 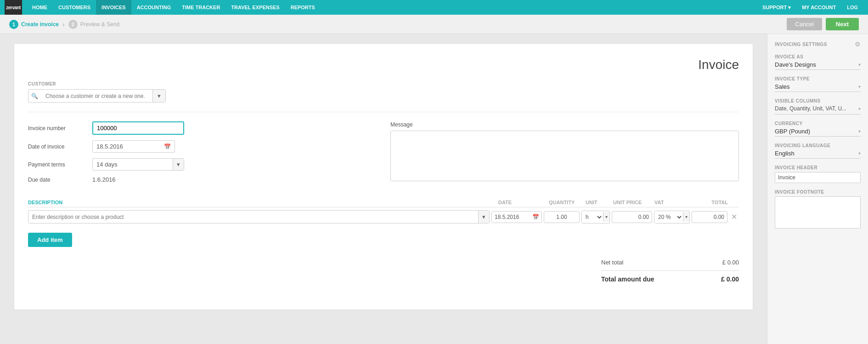 I want to click on gear-icon: ⚙, so click(x=858, y=44).